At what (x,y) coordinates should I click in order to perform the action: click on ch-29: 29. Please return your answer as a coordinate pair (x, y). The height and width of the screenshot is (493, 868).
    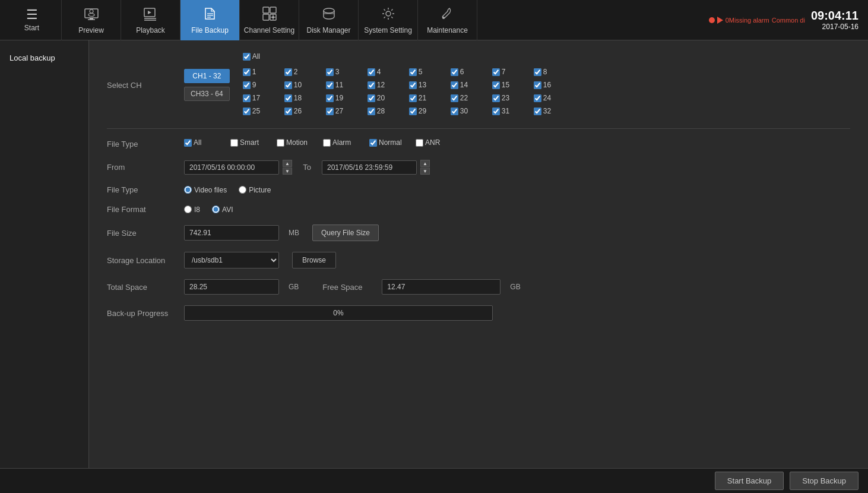
    Looking at the image, I should click on (430, 111).